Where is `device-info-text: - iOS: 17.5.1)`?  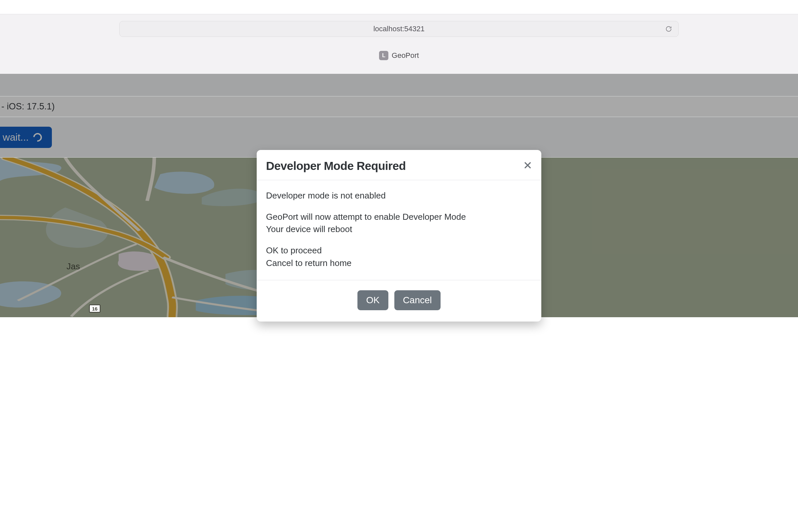
device-info-text: - iOS: 17.5.1) is located at coordinates (27, 107).